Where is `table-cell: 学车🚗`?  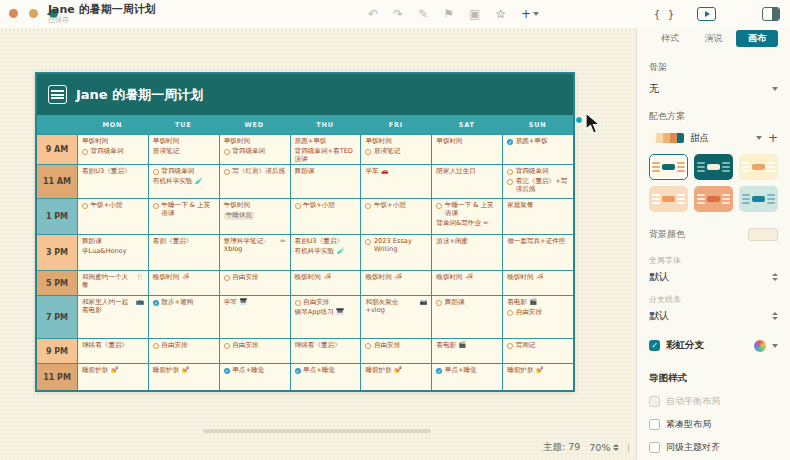
table-cell: 学车🚗 is located at coordinates (396, 181).